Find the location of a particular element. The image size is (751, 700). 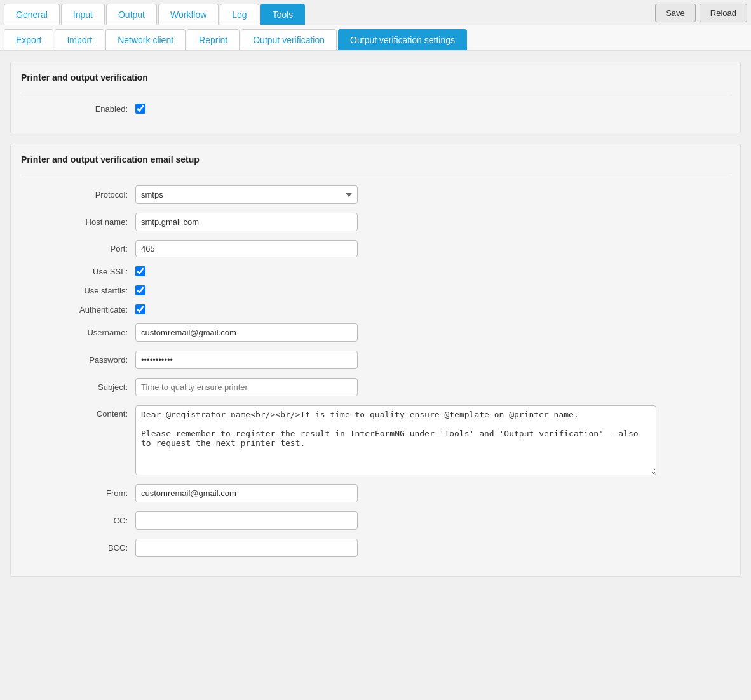

port-label: Port: is located at coordinates (78, 249).